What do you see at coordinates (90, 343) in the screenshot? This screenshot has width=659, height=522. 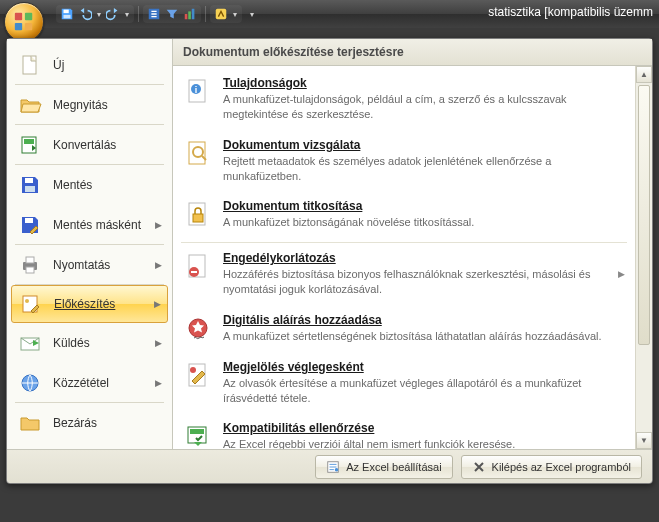 I see `menu-item-send: Küldés ▶` at bounding box center [90, 343].